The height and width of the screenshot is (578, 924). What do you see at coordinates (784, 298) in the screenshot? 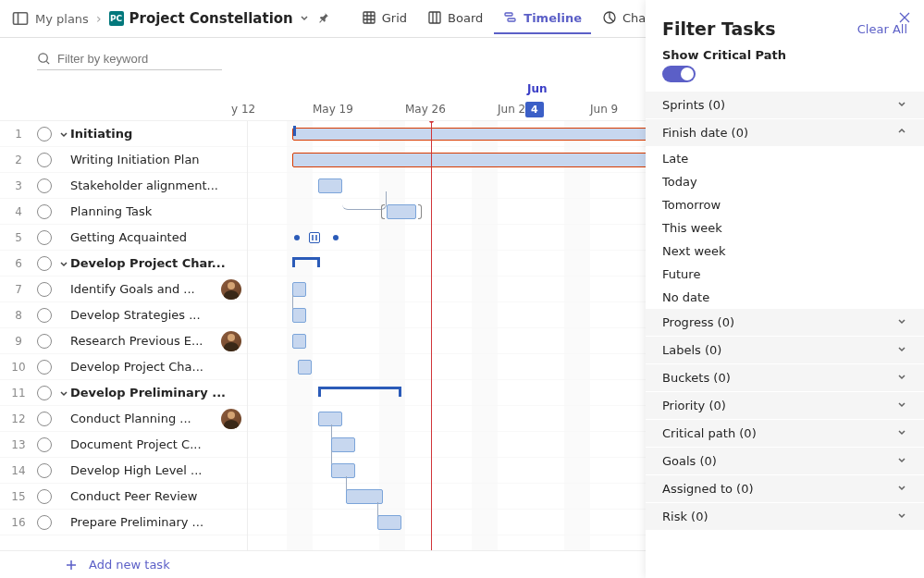
I see `filter-option: No date` at bounding box center [784, 298].